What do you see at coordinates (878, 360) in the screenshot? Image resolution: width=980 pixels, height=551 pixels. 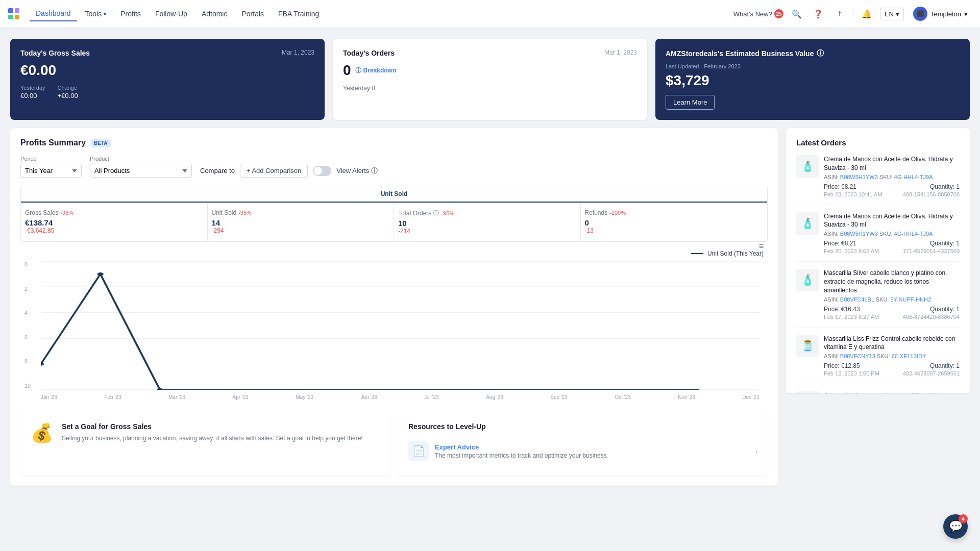 I see `order-item-4: 🫙 Mascarilla Liss Frizz Control cabello …` at bounding box center [878, 360].